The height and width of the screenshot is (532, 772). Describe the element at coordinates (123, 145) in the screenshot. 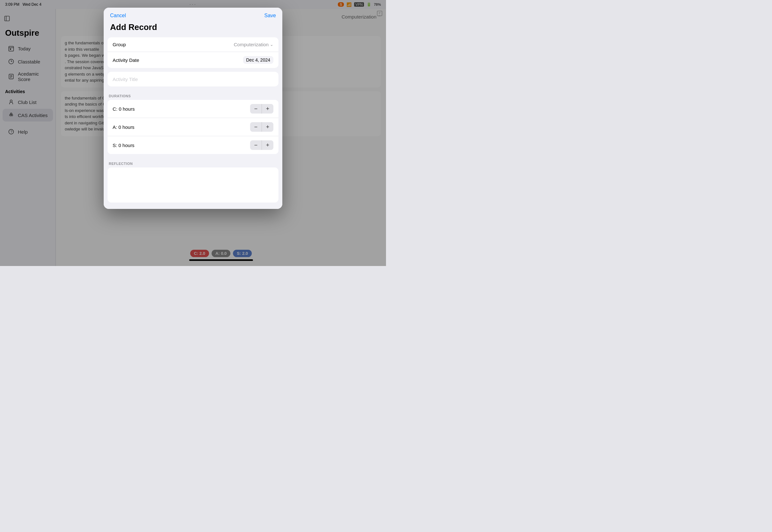

I see `duration-s-label: S: 0 hours` at that location.